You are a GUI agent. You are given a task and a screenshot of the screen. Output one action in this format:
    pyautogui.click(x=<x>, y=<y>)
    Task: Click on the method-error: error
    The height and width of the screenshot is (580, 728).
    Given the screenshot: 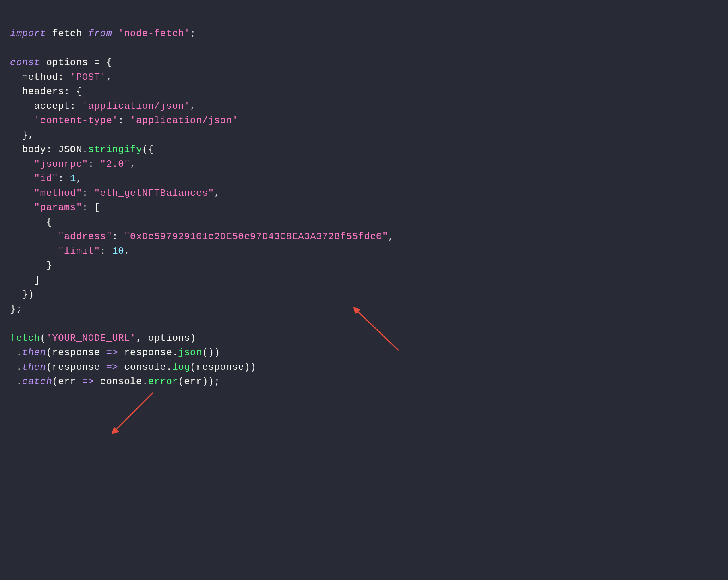 What is the action you would take?
    pyautogui.click(x=163, y=382)
    